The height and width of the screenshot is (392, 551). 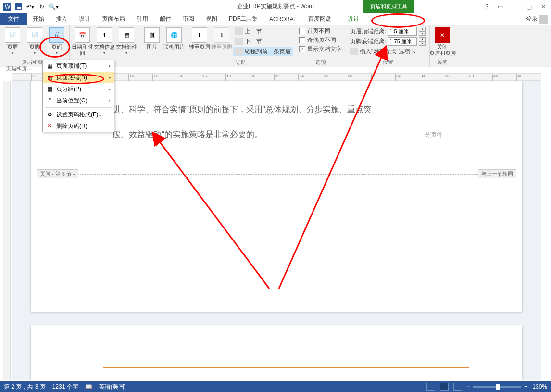 I want to click on different-odd-even-checkbox: 奇偶页不同, so click(x=320, y=40).